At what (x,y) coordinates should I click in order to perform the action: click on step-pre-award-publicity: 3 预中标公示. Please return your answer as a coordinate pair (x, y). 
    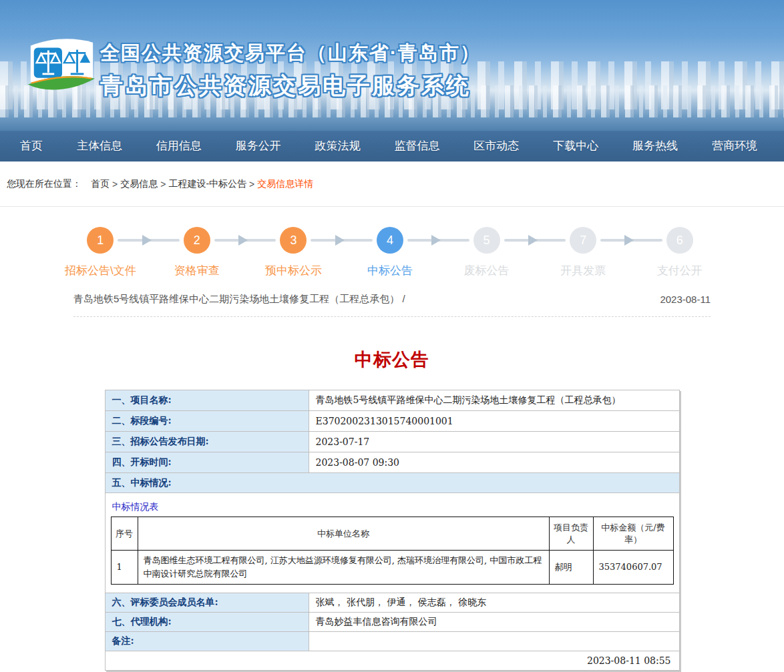
    Looking at the image, I should click on (294, 252).